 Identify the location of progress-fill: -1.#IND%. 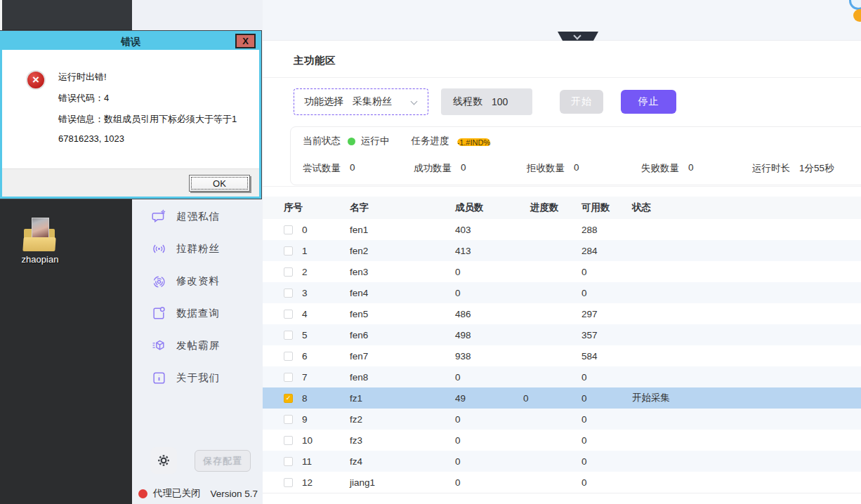
(474, 142).